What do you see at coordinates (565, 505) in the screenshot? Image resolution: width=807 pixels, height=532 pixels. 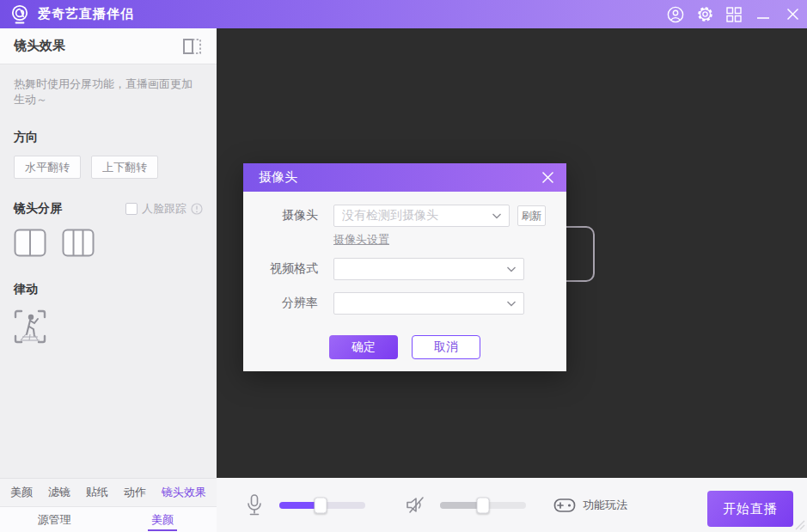 I see `gamepad-icon` at bounding box center [565, 505].